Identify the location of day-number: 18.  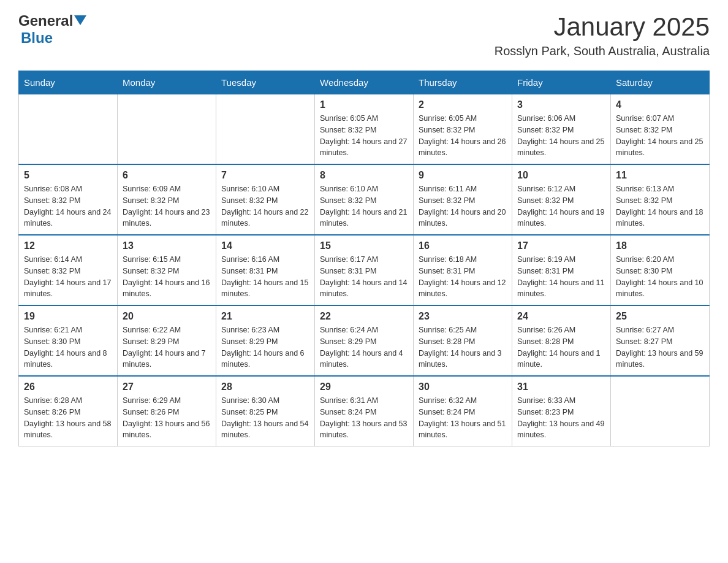
(660, 246).